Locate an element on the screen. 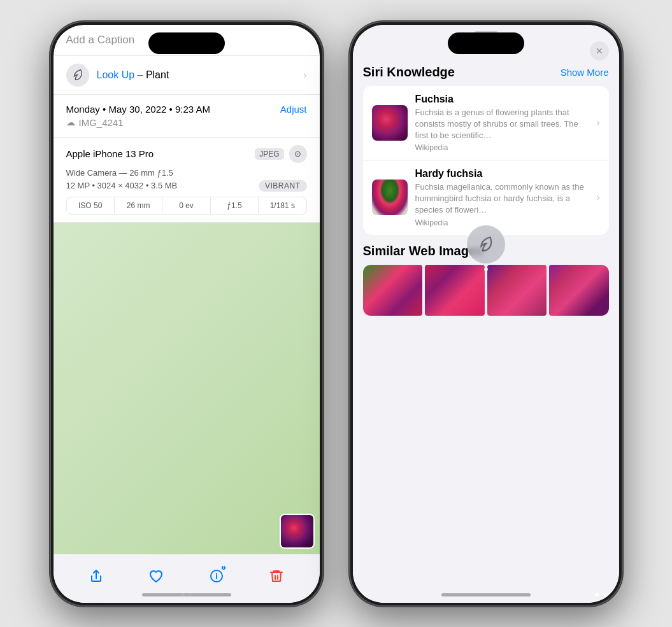  knowledge-item-hardy: Hardy fuchsia Fuchsia magellanica, commo… is located at coordinates (486, 197).